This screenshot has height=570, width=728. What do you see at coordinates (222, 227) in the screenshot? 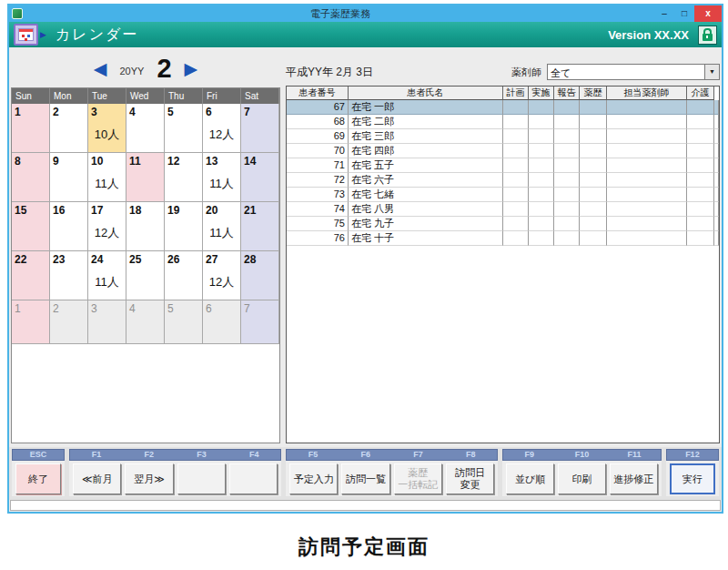
I see `calendar-day-cell: 2011人` at bounding box center [222, 227].